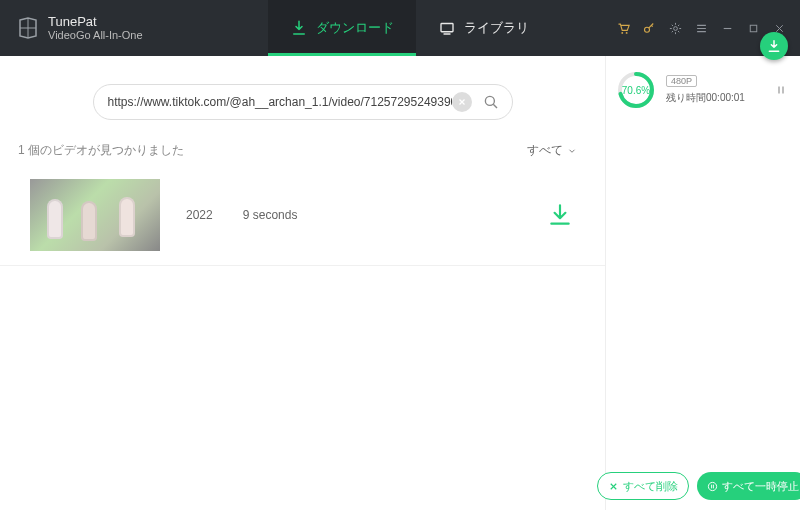  Describe the element at coordinates (781, 90) in the screenshot. I see `pause-task-button` at that location.